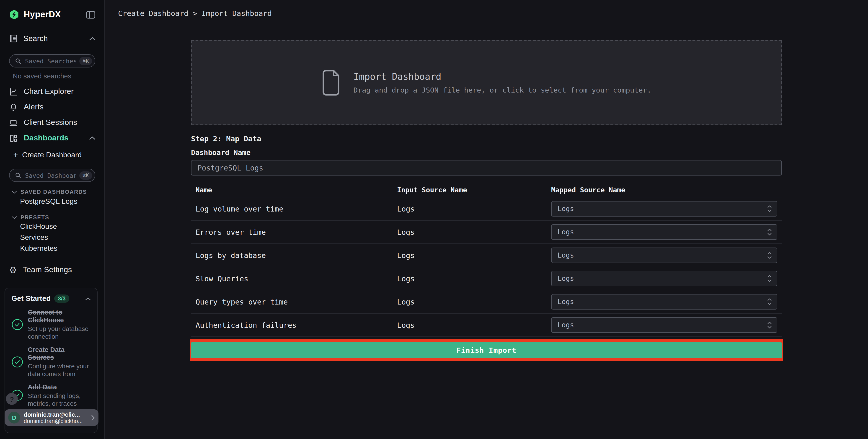  I want to click on import-dropzone: Import Dashboard Drag and drop a JSON fi…, so click(487, 83).